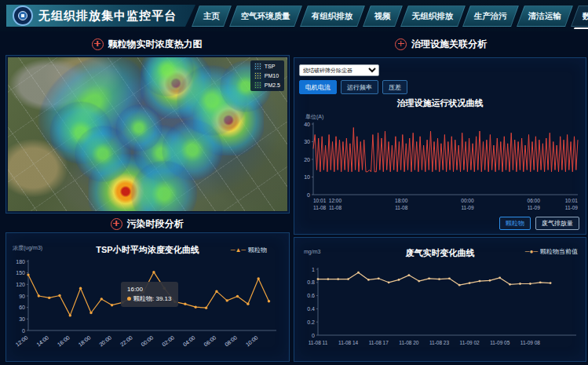  Describe the element at coordinates (311, 322) in the screenshot. I see `svg-text: 0.2` at that location.